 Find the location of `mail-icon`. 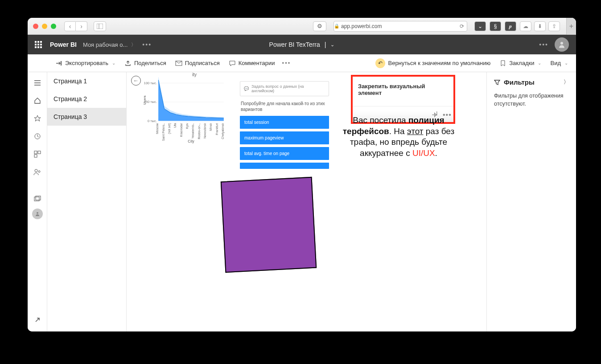

mail-icon is located at coordinates (179, 63).